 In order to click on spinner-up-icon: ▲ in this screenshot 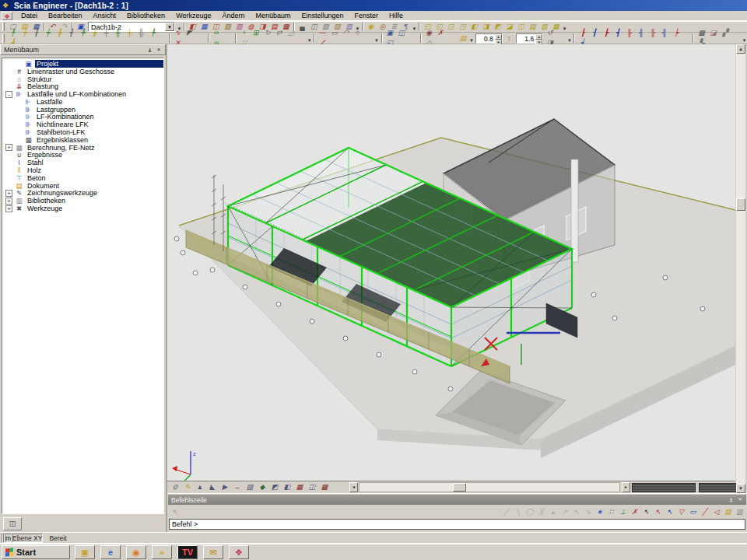, I will do `click(538, 37)`.